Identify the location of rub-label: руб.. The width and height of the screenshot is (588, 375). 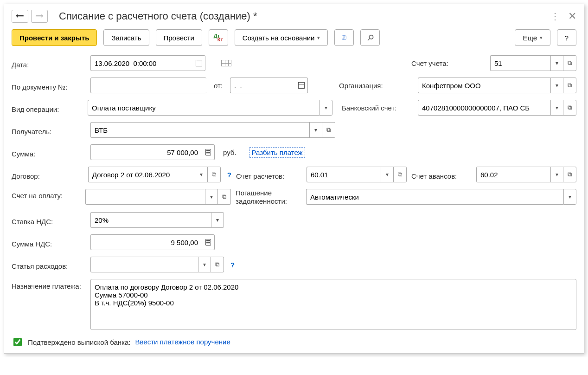
(230, 152).